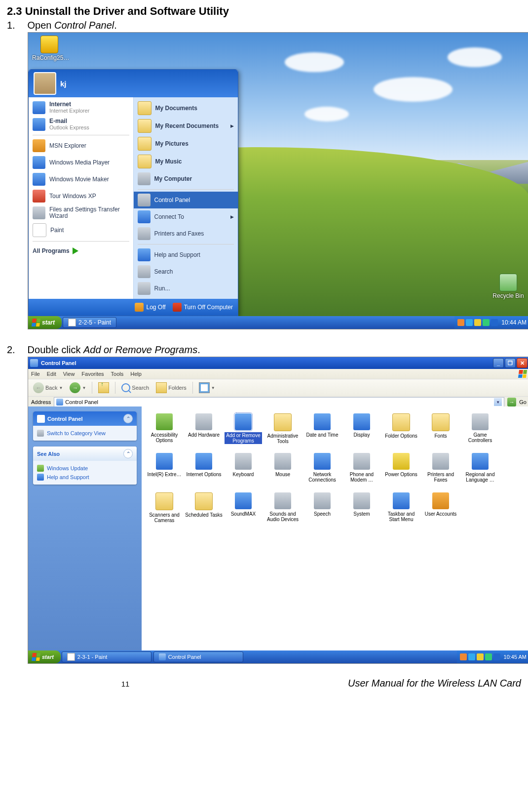 Image resolution: width=528 pixels, height=812 pixels. What do you see at coordinates (512, 402) in the screenshot?
I see `go-button: →` at bounding box center [512, 402].